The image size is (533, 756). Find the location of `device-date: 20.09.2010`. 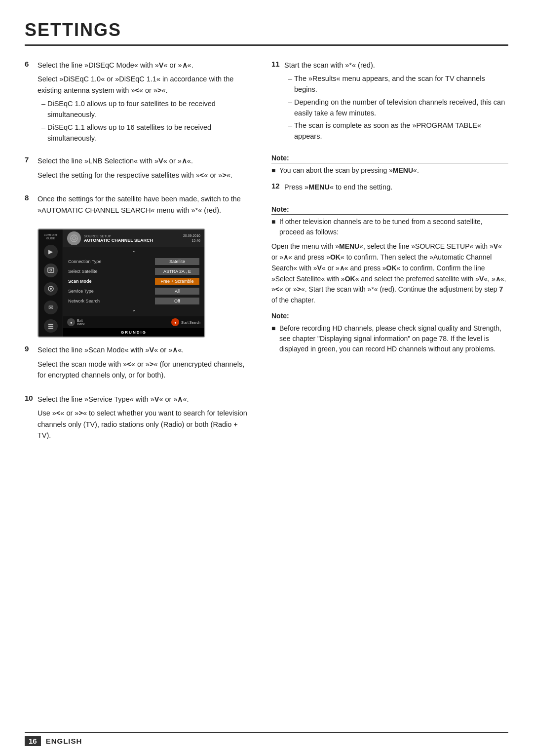

device-date: 20.09.2010 is located at coordinates (191, 236).